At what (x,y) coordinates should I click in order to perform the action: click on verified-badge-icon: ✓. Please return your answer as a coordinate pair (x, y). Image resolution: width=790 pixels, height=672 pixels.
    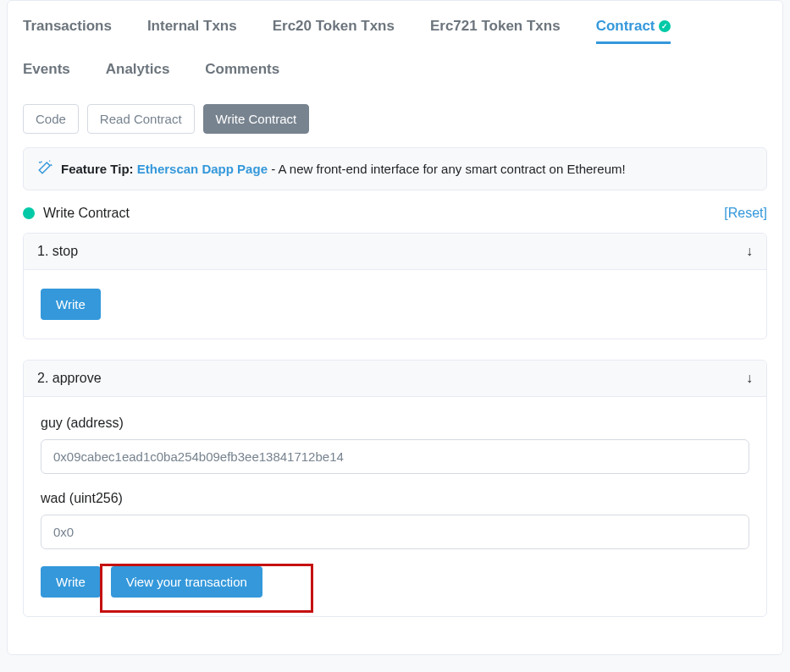
    Looking at the image, I should click on (665, 26).